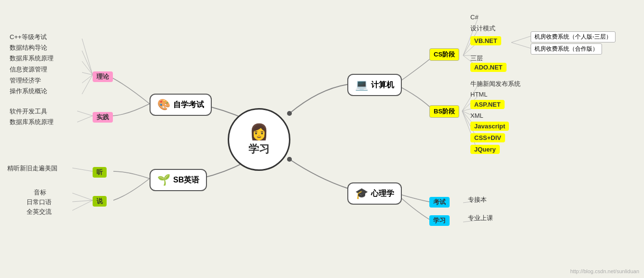 The image size is (644, 278). I want to click on vbnet-sub-0: 机房收费系统（个人版-三层）, so click(573, 37).